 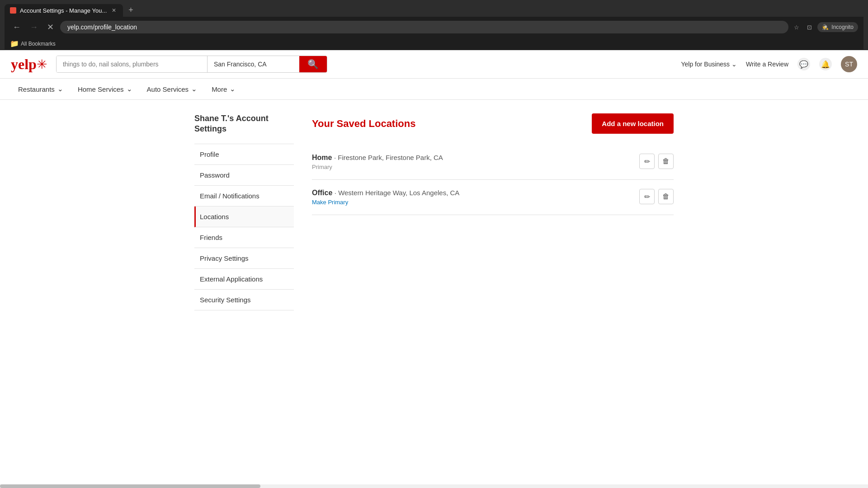 I want to click on edit-office-button: ✏, so click(x=647, y=197).